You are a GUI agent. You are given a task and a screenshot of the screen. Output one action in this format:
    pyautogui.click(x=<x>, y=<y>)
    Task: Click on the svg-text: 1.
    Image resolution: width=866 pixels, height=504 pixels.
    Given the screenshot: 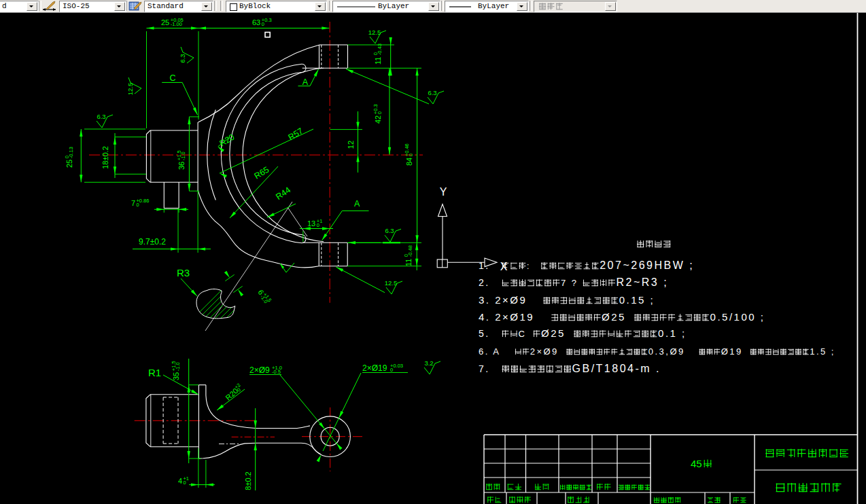 What is the action you would take?
    pyautogui.click(x=487, y=266)
    